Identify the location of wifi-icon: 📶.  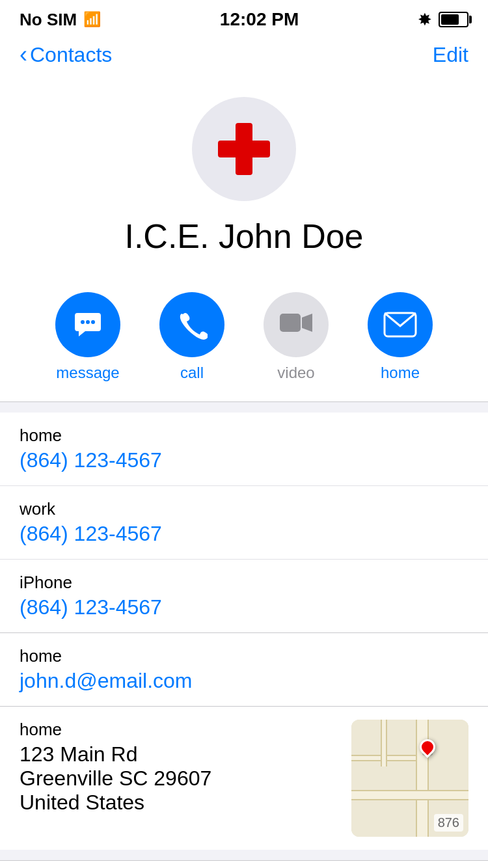
(92, 20).